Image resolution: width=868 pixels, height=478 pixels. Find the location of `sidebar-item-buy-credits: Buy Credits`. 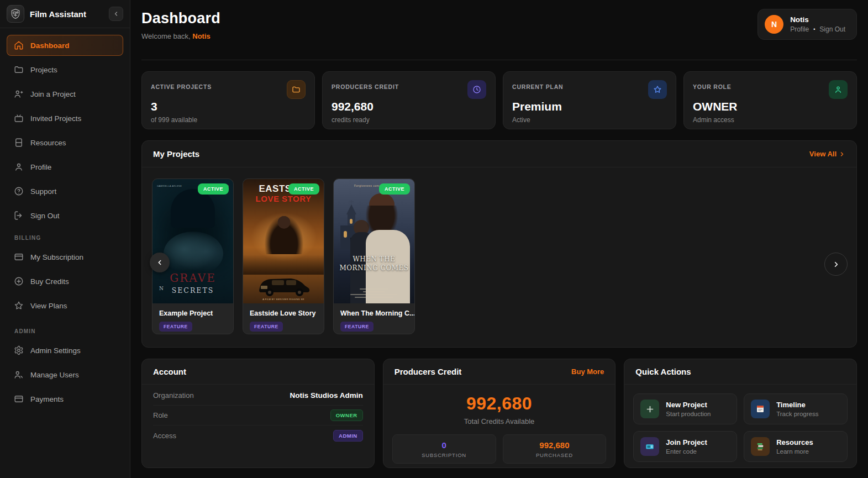

sidebar-item-buy-credits: Buy Credits is located at coordinates (65, 281).